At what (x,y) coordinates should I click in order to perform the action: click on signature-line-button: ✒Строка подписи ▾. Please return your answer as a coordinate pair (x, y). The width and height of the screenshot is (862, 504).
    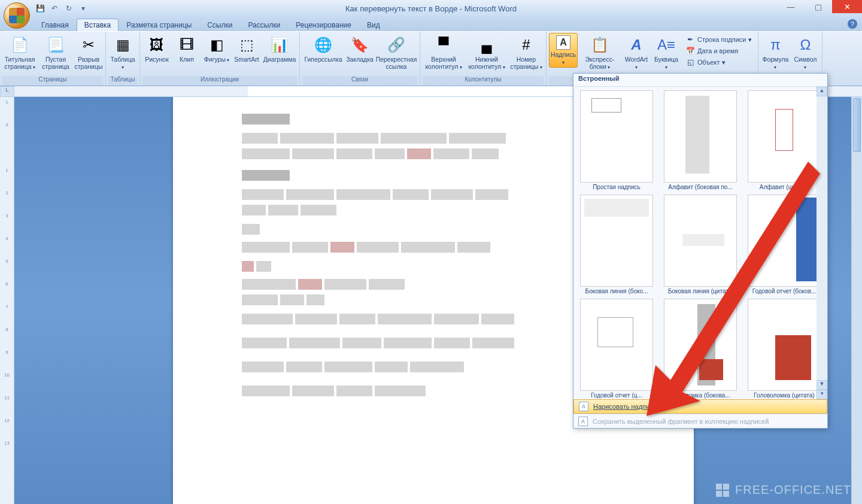
    Looking at the image, I should click on (718, 40).